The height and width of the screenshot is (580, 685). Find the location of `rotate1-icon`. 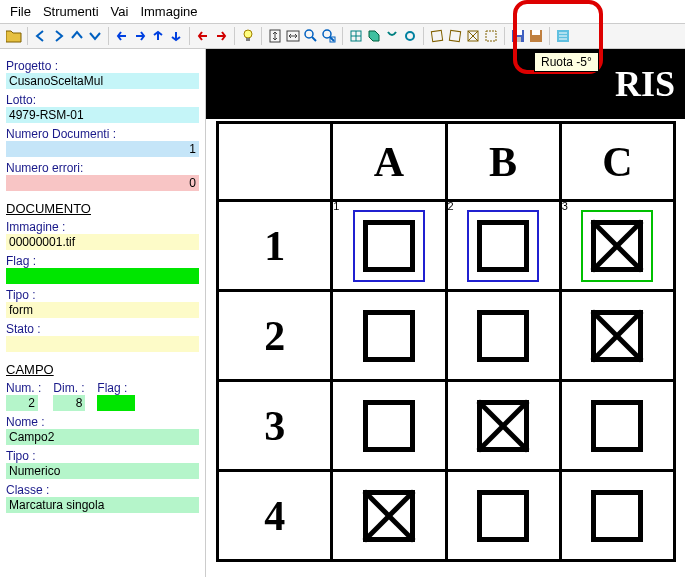

rotate1-icon is located at coordinates (437, 36).